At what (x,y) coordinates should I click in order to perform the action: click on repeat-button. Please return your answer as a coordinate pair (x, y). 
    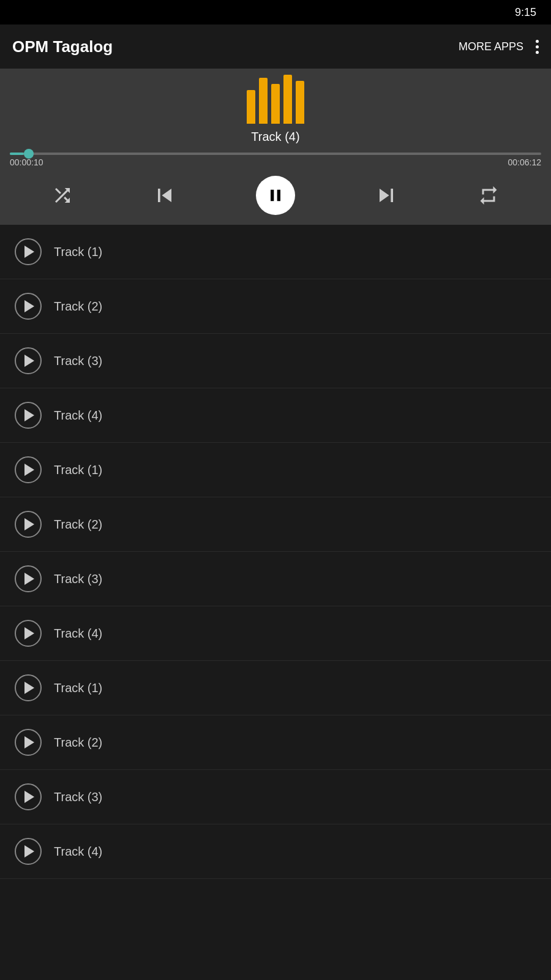
    Looking at the image, I should click on (489, 195).